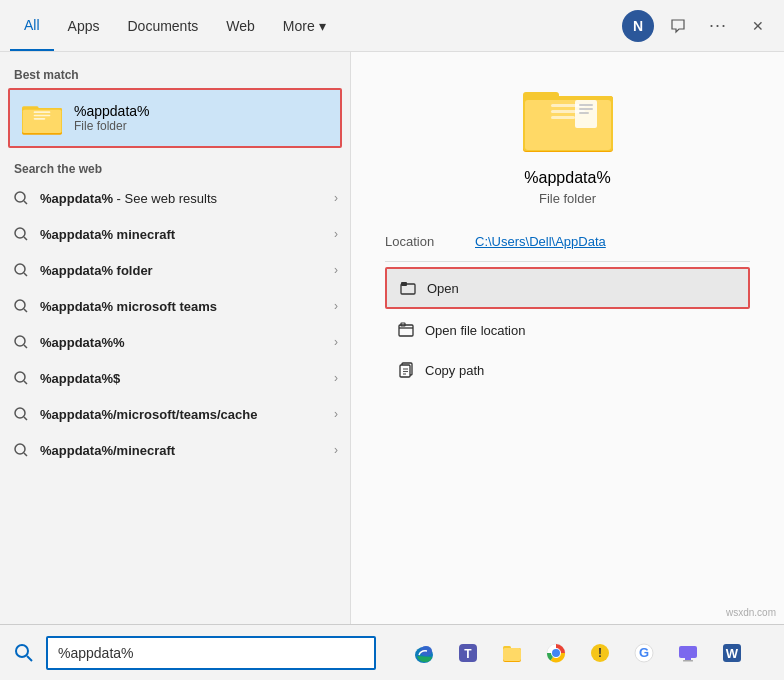 The width and height of the screenshot is (784, 680). Describe the element at coordinates (638, 26) in the screenshot. I see `avatar: N` at that location.